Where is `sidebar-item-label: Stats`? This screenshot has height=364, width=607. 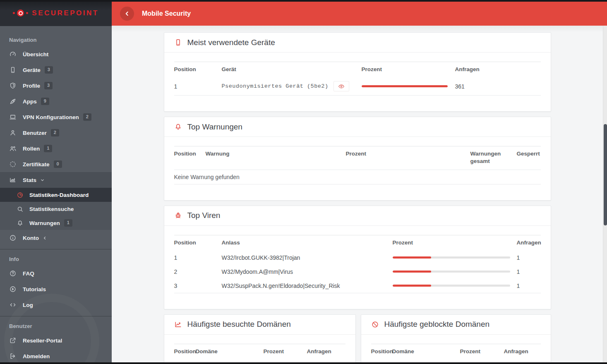 sidebar-item-label: Stats is located at coordinates (30, 180).